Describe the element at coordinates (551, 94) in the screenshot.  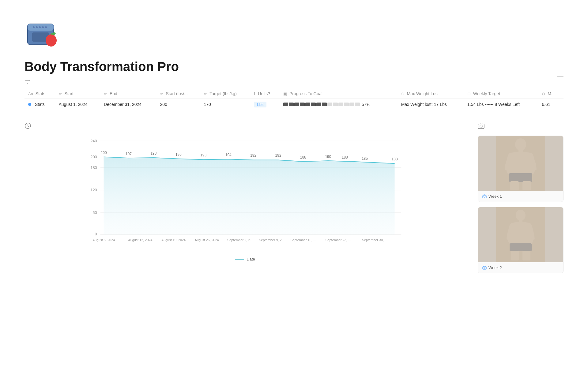
I see `col-extra: ⊙ M...` at that location.